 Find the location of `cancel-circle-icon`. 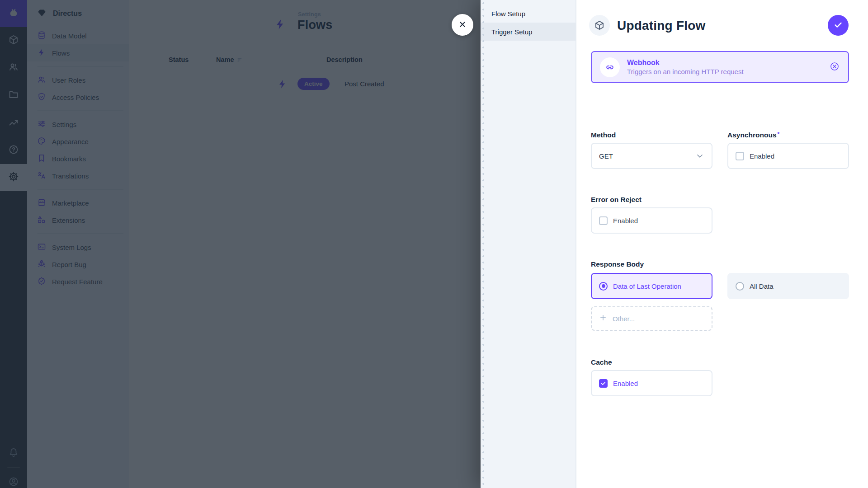

cancel-circle-icon is located at coordinates (835, 67).